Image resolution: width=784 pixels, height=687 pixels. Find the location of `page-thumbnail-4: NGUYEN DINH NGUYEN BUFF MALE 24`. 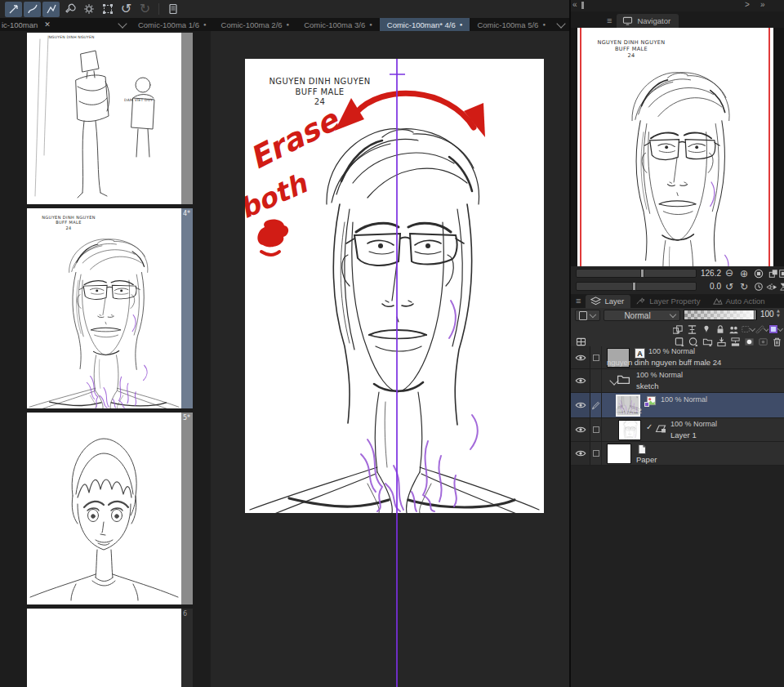

page-thumbnail-4: NGUYEN DINH NGUYEN BUFF MALE 24 is located at coordinates (105, 309).